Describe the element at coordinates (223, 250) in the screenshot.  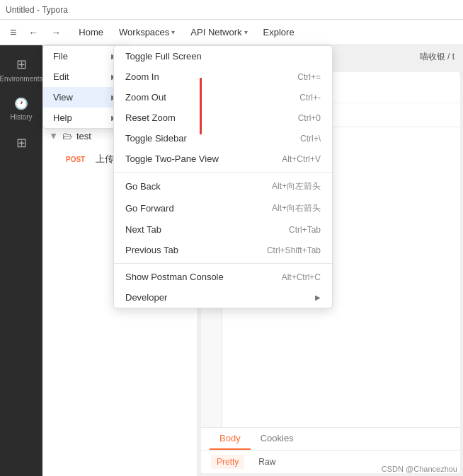
I see `view-item-prev-tab: Previous Tab Ctrl+Shift+Tab` at that location.